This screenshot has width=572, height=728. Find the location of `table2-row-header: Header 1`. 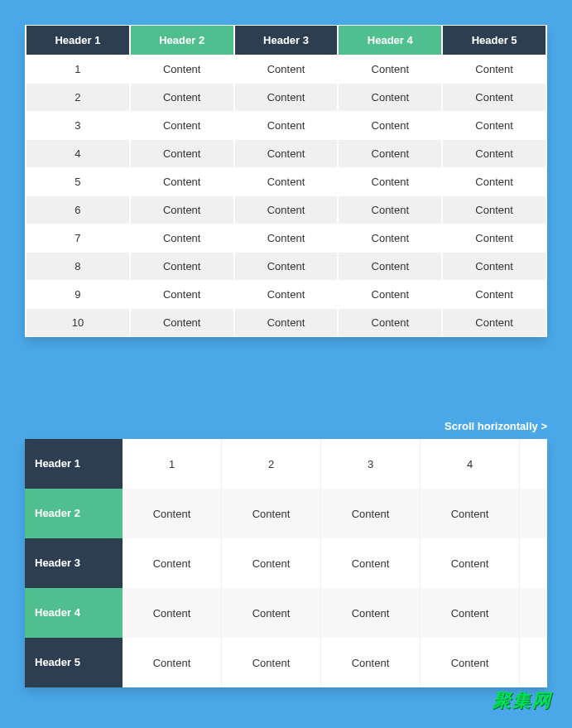

table2-row-header: Header 1 is located at coordinates (74, 464).